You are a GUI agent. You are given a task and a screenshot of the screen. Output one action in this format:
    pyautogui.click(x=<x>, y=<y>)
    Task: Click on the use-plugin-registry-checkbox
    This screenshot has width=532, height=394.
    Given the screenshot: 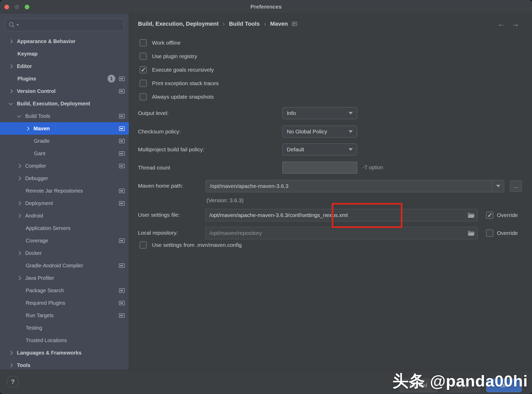 What is the action you would take?
    pyautogui.click(x=143, y=56)
    